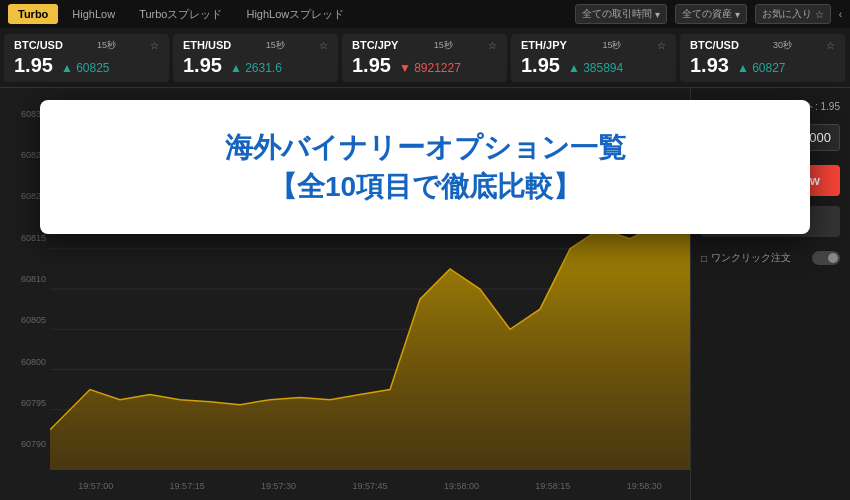  I want to click on top-nav: Turbo HighLow Turboスプレッド HighLowスプレッド 全て…, so click(425, 14).